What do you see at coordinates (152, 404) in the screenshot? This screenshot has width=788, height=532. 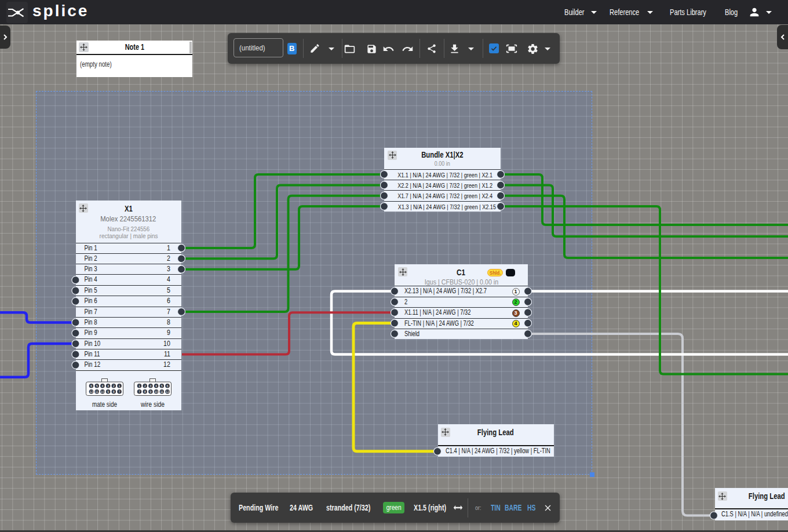 I see `svg-text: wire side` at bounding box center [152, 404].